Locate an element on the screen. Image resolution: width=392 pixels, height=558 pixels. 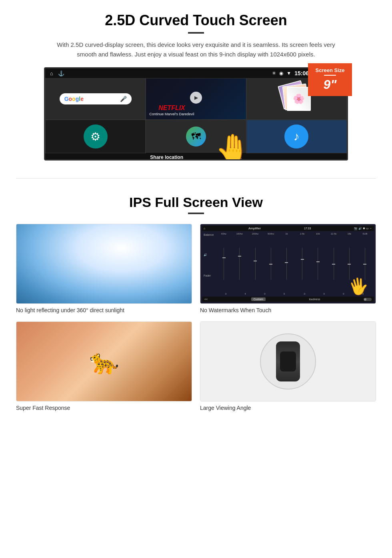
amp-statusbar: ⌂ Amplifier 17:33 📷 🔊 ✖ ▭ ← is located at coordinates (288, 228).